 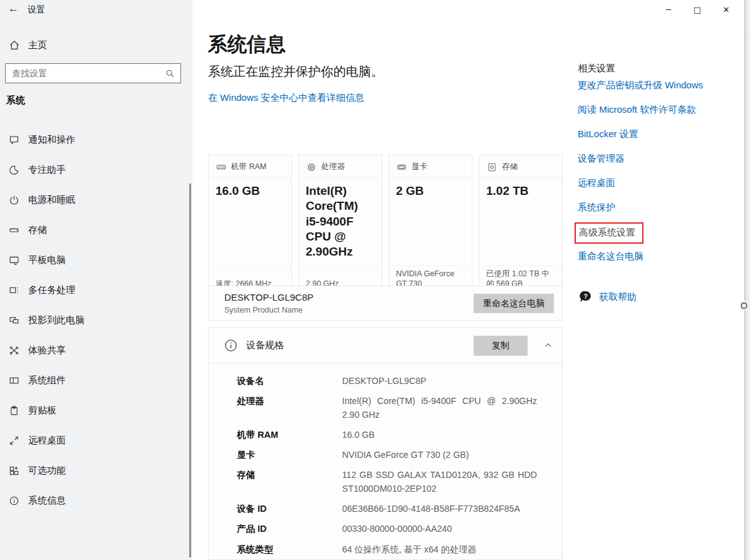 I want to click on gpu-icon, so click(x=402, y=167).